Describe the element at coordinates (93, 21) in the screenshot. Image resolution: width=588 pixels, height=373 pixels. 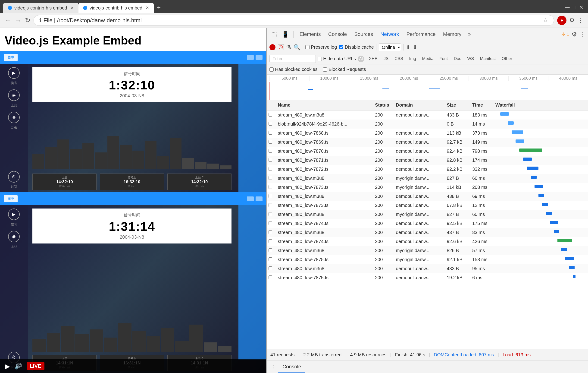
I see `address-text: File | /root/Desktop/danw-demo-hls.html` at that location.